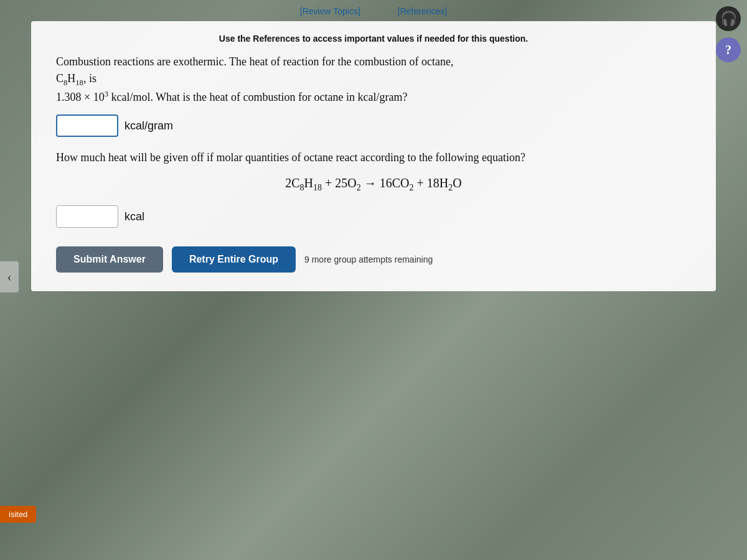 The image size is (747, 560). I want to click on attempts-remaining-text: 9 more group attempts remaining, so click(369, 259).